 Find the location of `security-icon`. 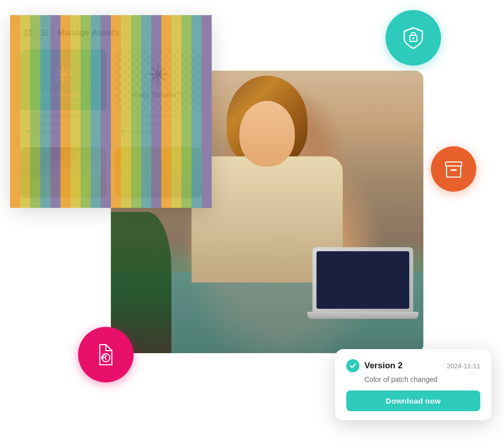

security-icon is located at coordinates (413, 38).